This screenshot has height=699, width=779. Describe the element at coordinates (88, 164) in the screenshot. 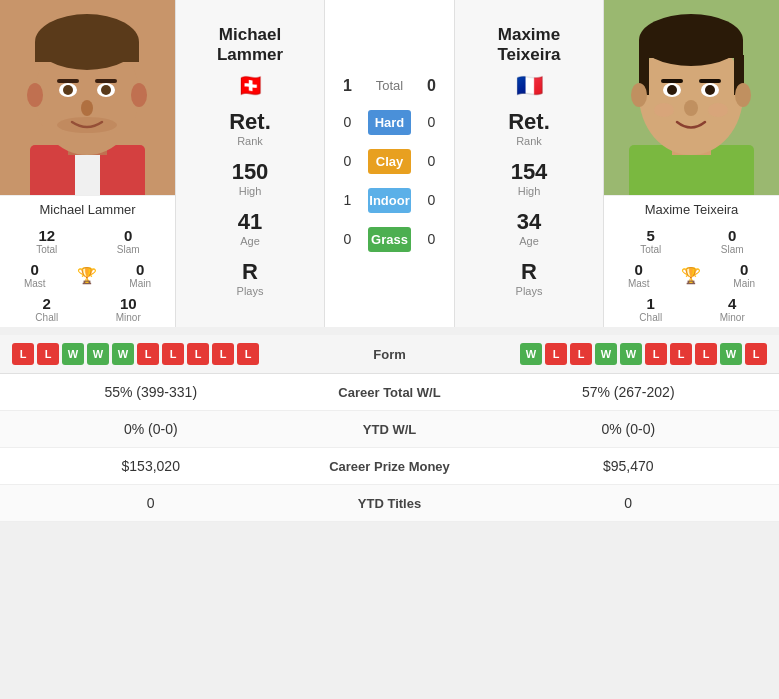

I see `player1-card: Michael Lammer 12 Total 0 Slam 0 Mast 🏆` at that location.